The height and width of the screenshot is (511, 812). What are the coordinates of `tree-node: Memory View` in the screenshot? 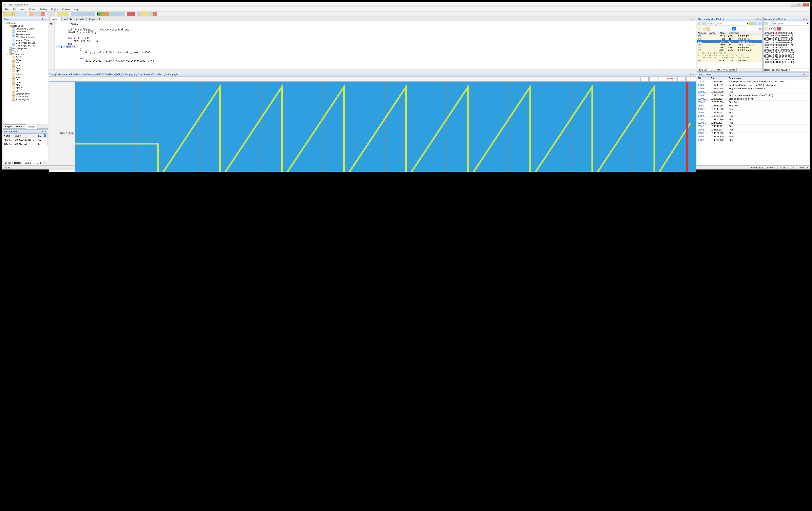 It's located at (25, 40).